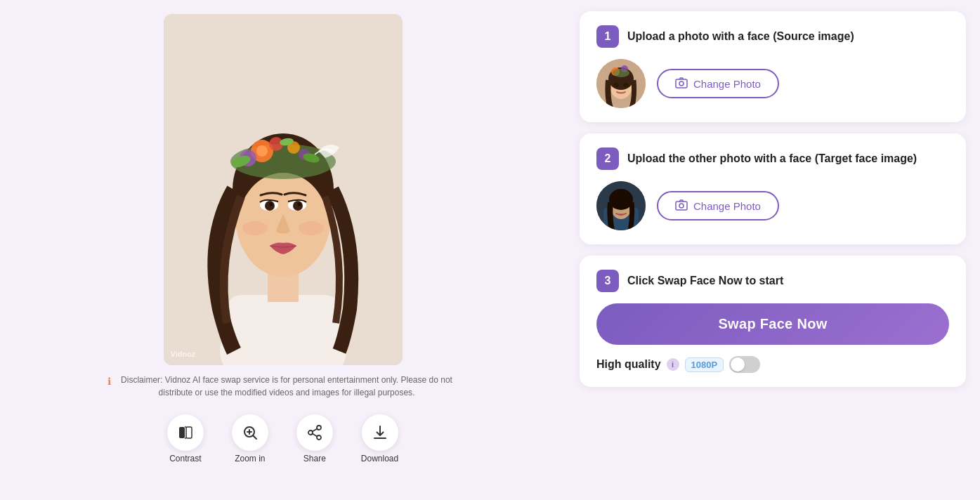 This screenshot has width=980, height=500. Describe the element at coordinates (250, 439) in the screenshot. I see `zoom-button: Zoom in` at that location.